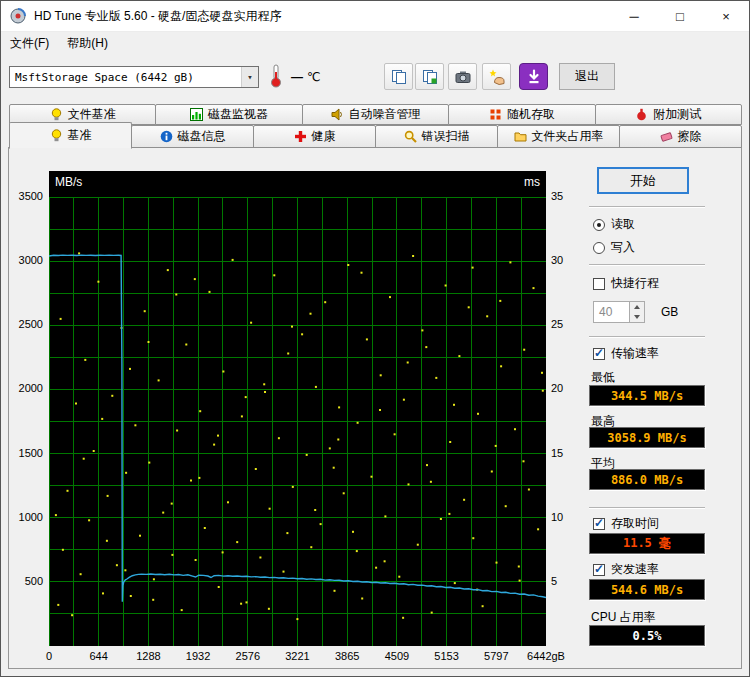  Describe the element at coordinates (566, 324) in the screenshot. I see `y-right-tick: 25` at that location.